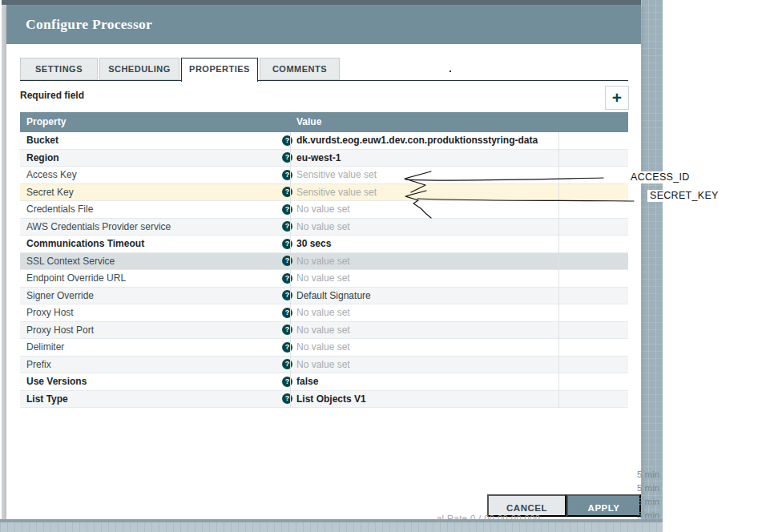  Describe the element at coordinates (151, 365) in the screenshot. I see `property-name: Prefix` at that location.